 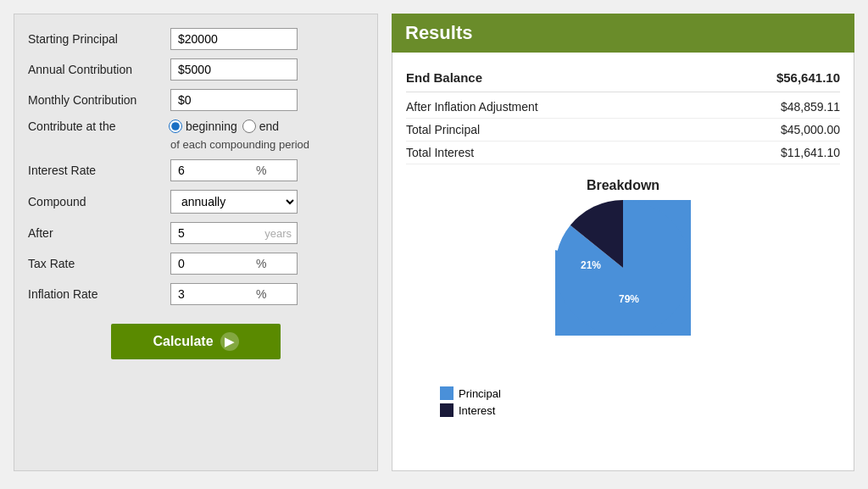 What do you see at coordinates (234, 170) in the screenshot?
I see `interest-rate-input-wrapper: %` at bounding box center [234, 170].